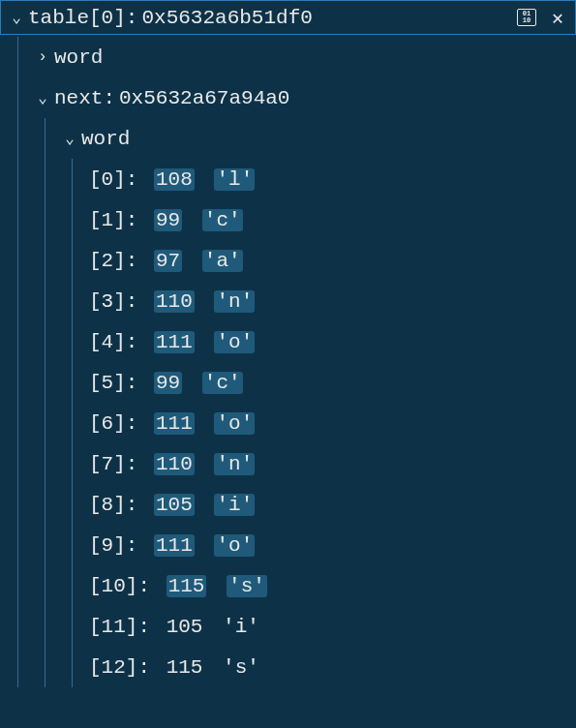 The height and width of the screenshot is (728, 576). What do you see at coordinates (120, 180) in the screenshot?
I see `array-index: [0]:` at bounding box center [120, 180].